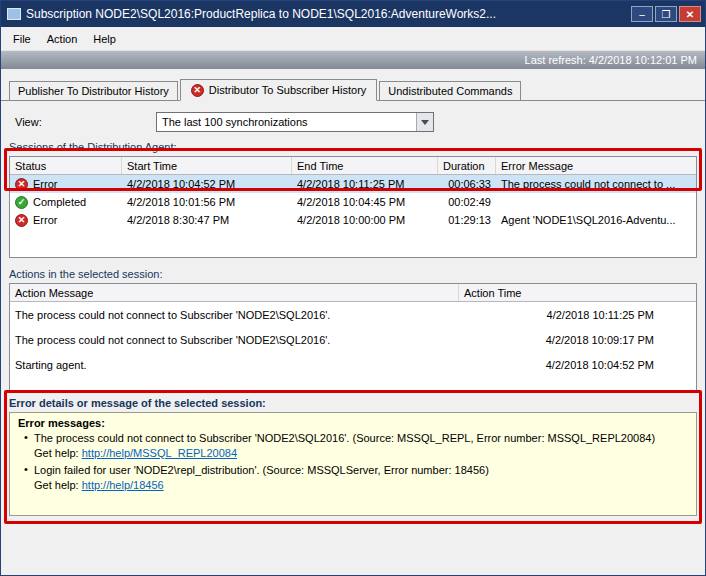  What do you see at coordinates (353, 293) in the screenshot?
I see `actions-table-header: Action Message Action Time` at bounding box center [353, 293].